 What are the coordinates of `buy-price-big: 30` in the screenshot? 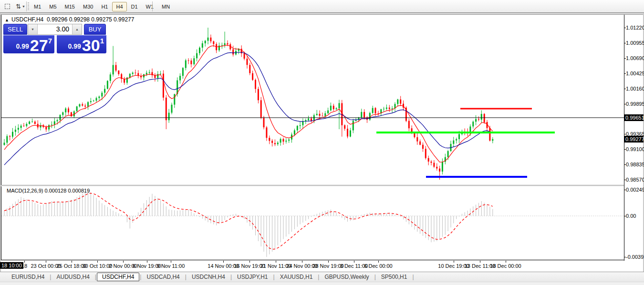 It's located at (91, 45).